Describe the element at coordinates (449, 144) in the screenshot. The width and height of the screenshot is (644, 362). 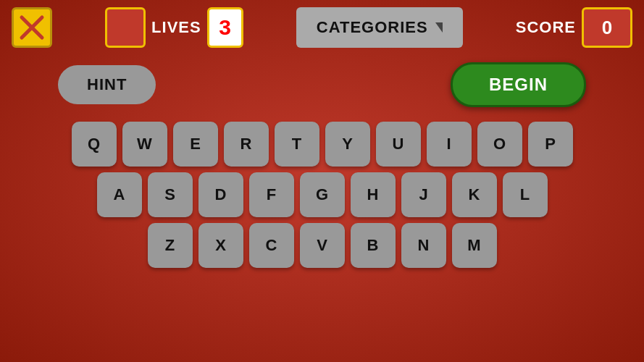
I see `key-i: I` at that location.